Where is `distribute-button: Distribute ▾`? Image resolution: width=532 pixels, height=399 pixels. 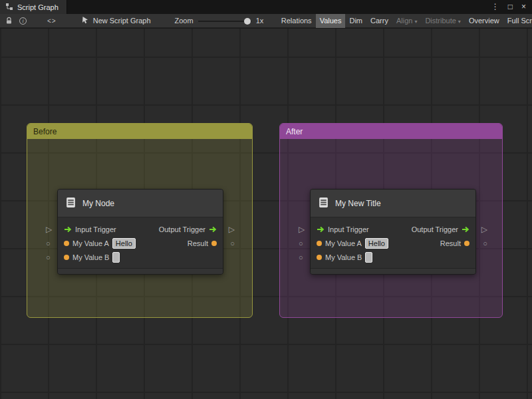 distribute-button: Distribute ▾ is located at coordinates (443, 21).